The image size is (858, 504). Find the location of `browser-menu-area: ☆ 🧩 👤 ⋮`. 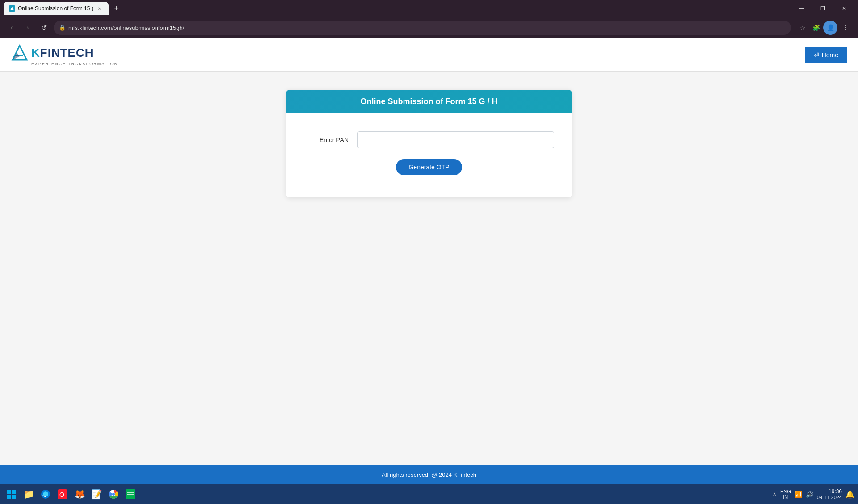

browser-menu-area: ☆ 🧩 👤 ⋮ is located at coordinates (824, 28).